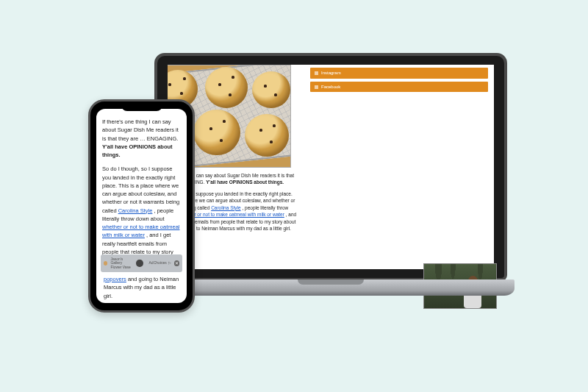  What do you see at coordinates (141, 215) in the screenshot?
I see `body-paragraph-phone: So do I though, so I suppose you landed …` at bounding box center [141, 215].